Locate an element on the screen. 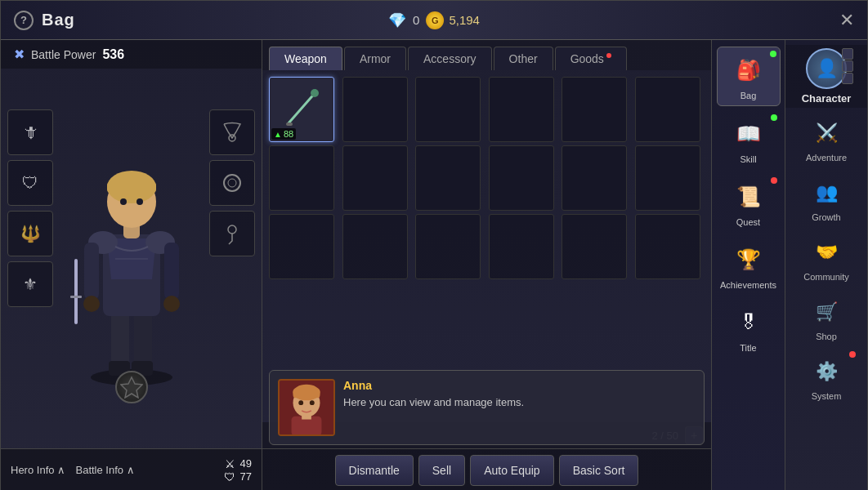 This screenshot has width=868, height=490. npc-text-area: Anna Here you can view and manage items. is located at coordinates (433, 408).